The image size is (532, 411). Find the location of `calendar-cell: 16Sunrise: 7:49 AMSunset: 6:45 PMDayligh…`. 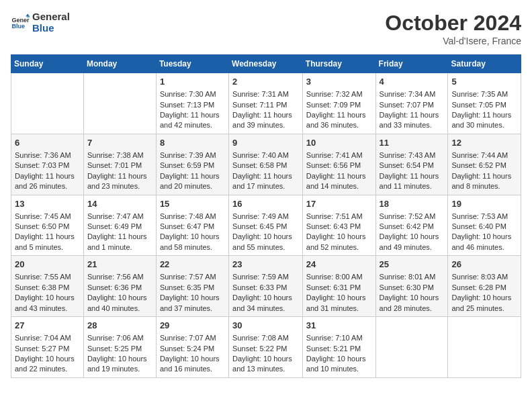

calendar-cell: 16Sunrise: 7:49 AMSunset: 6:45 PMDayligh… is located at coordinates (266, 226).